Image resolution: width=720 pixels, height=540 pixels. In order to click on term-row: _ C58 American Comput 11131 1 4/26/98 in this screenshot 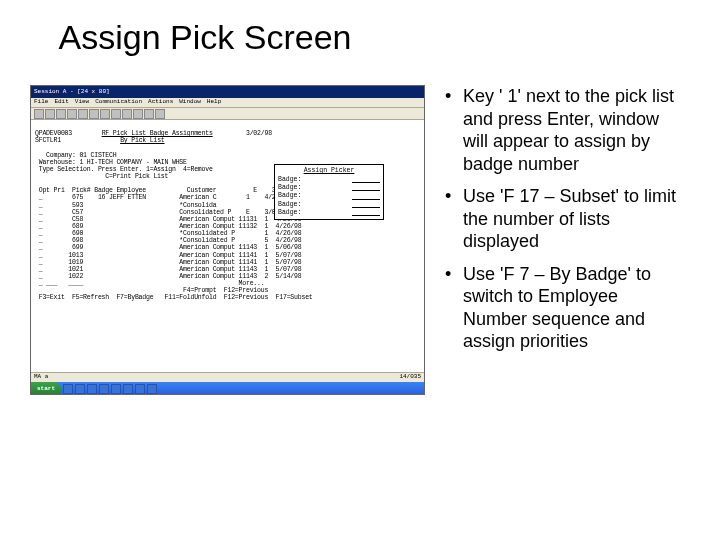, I will do `click(168, 220)`.